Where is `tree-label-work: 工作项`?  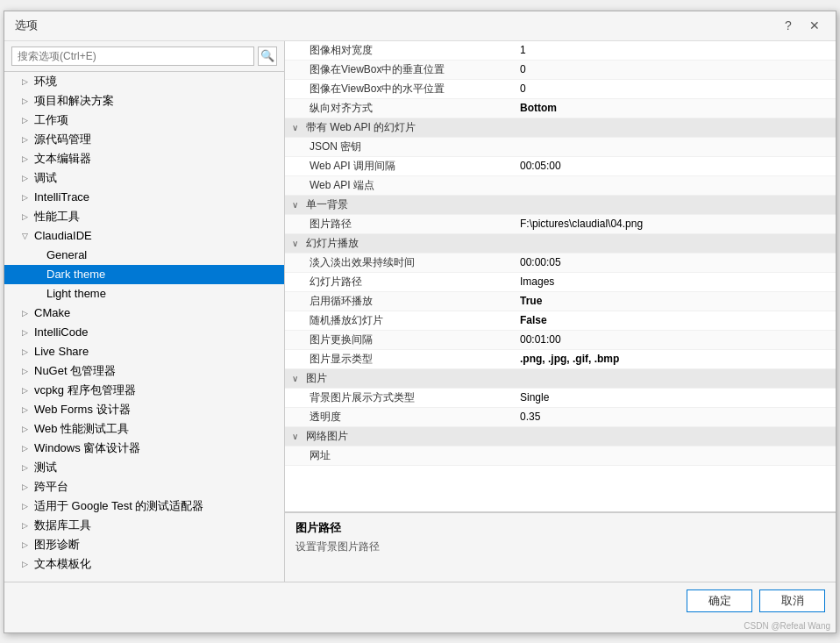
tree-label-work: 工作项 is located at coordinates (51, 120).